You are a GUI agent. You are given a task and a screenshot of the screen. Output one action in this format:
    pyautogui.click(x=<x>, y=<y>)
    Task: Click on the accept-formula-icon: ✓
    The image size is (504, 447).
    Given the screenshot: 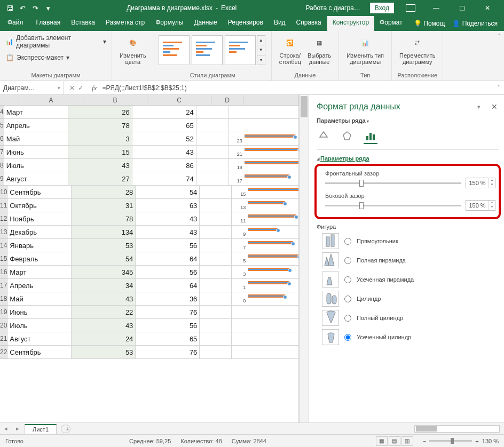 What is the action you would take?
    pyautogui.click(x=81, y=88)
    